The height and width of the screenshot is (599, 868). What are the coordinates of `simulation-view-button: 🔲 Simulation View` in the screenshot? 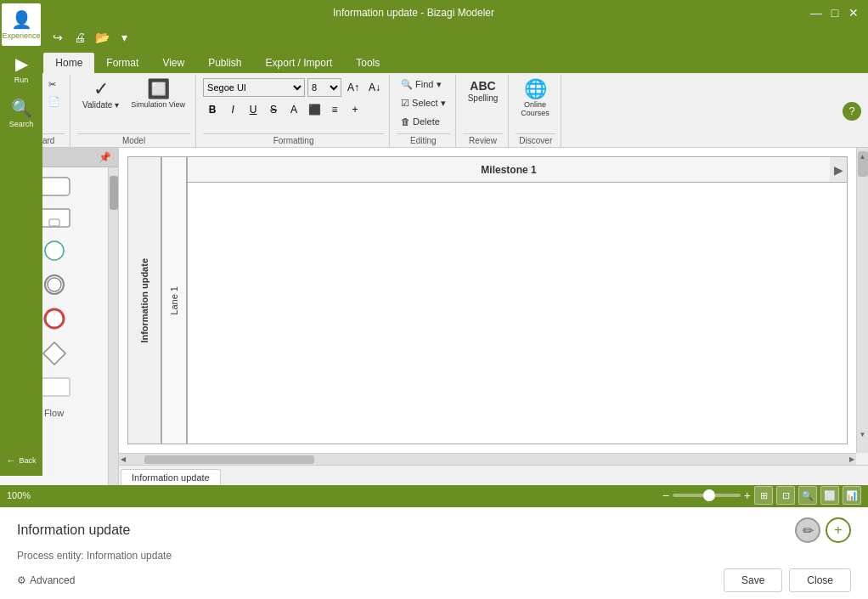 It's located at (158, 102).